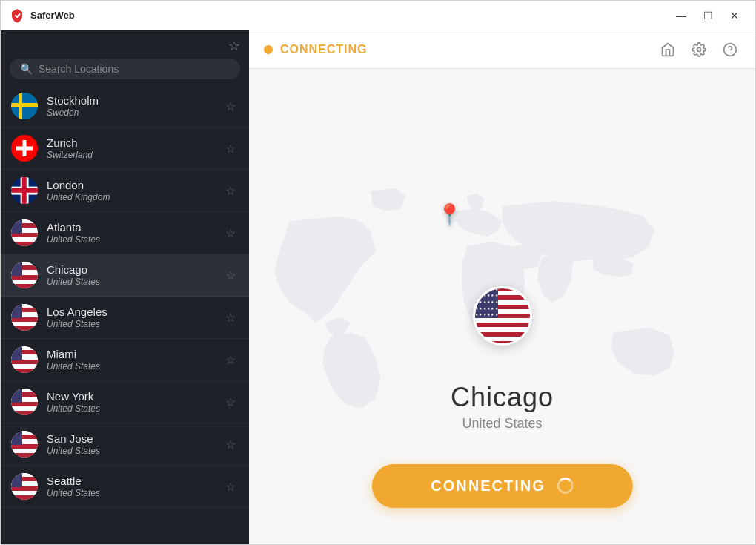 The width and height of the screenshot is (756, 545). What do you see at coordinates (699, 50) in the screenshot?
I see `settings-icon` at bounding box center [699, 50].